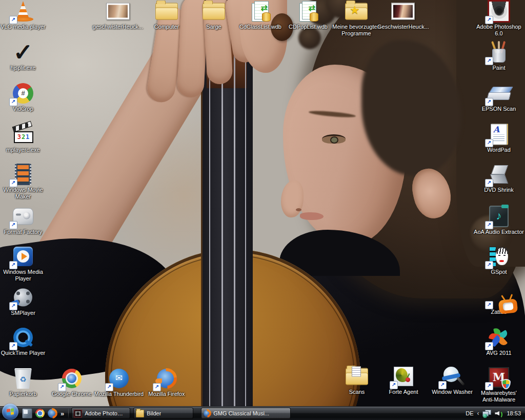 This screenshot has height=420, width=525. Describe the element at coordinates (24, 97) in the screenshot. I see `desktop-icon-vidcrop: #↗ VidCrop` at that location.